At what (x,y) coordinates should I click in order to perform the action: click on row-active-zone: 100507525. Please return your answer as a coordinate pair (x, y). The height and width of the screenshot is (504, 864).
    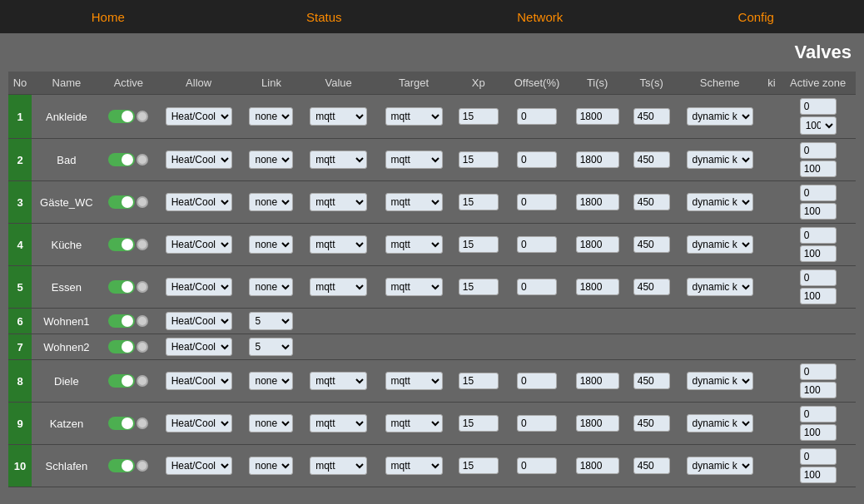
    Looking at the image, I should click on (817, 116).